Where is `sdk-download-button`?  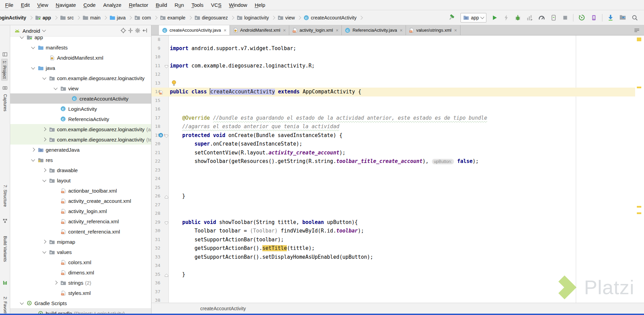 sdk-download-button is located at coordinates (611, 18).